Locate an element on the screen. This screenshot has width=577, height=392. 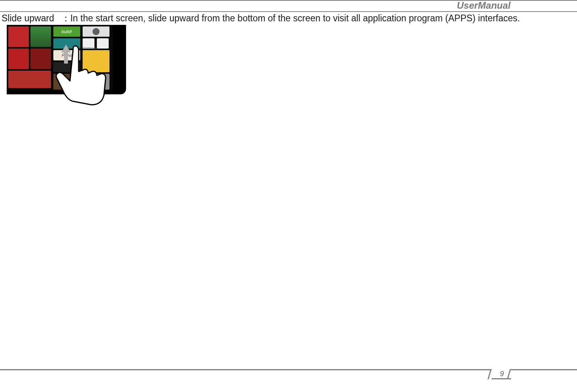
hand-svg is located at coordinates (87, 74).